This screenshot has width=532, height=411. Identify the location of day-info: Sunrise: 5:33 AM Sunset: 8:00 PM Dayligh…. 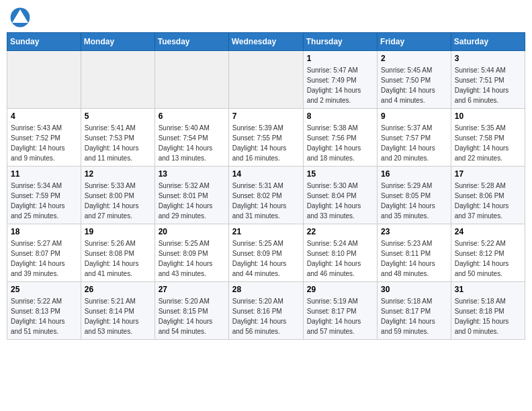
(118, 201).